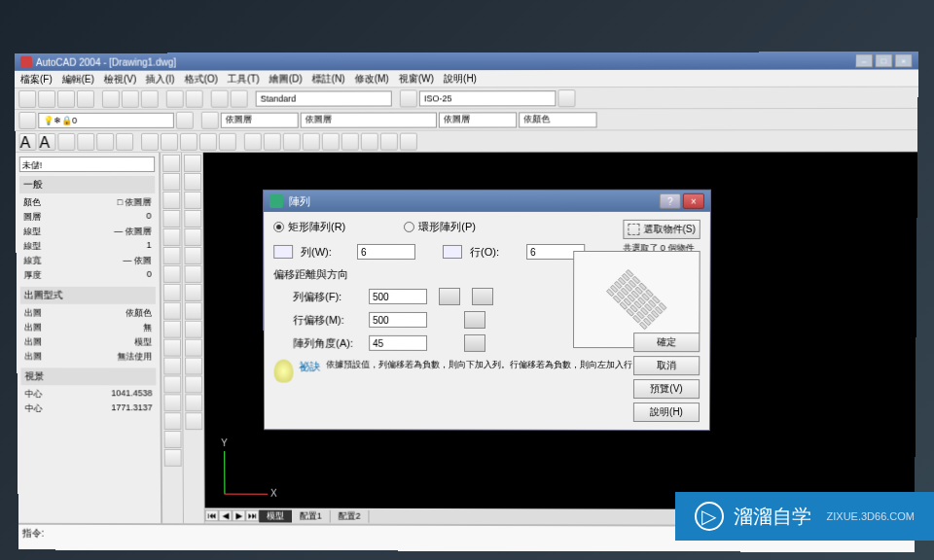  Describe the element at coordinates (903, 60) in the screenshot. I see `close-button: ×` at that location.